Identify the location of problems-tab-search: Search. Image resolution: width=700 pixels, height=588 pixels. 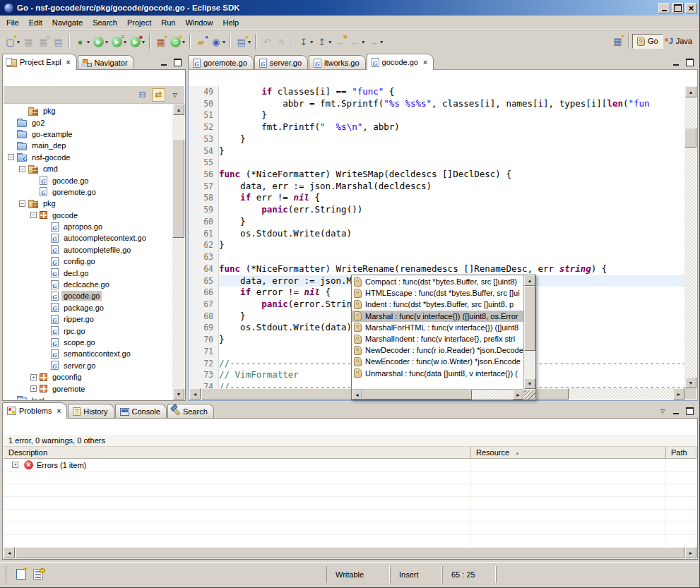
(191, 411).